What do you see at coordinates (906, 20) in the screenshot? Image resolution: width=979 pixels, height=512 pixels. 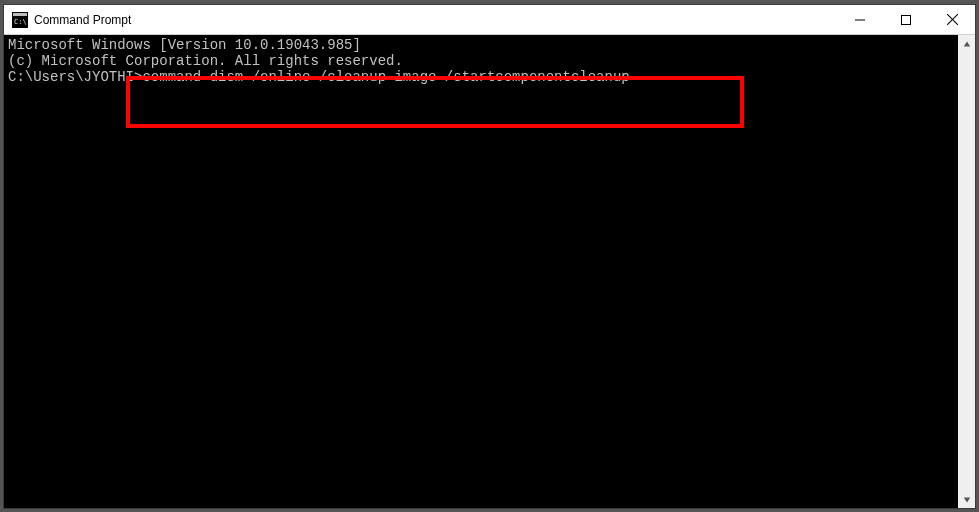 I see `maximize-button` at bounding box center [906, 20].